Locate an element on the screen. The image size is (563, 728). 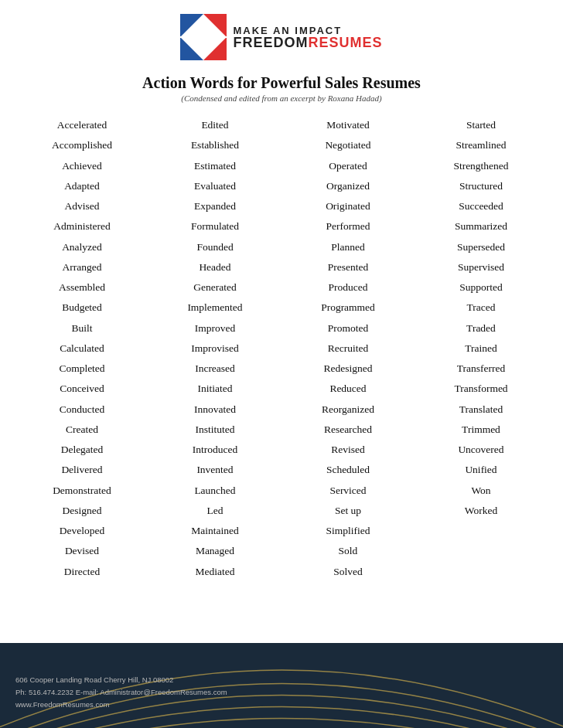
word-item: Invented is located at coordinates (215, 470).